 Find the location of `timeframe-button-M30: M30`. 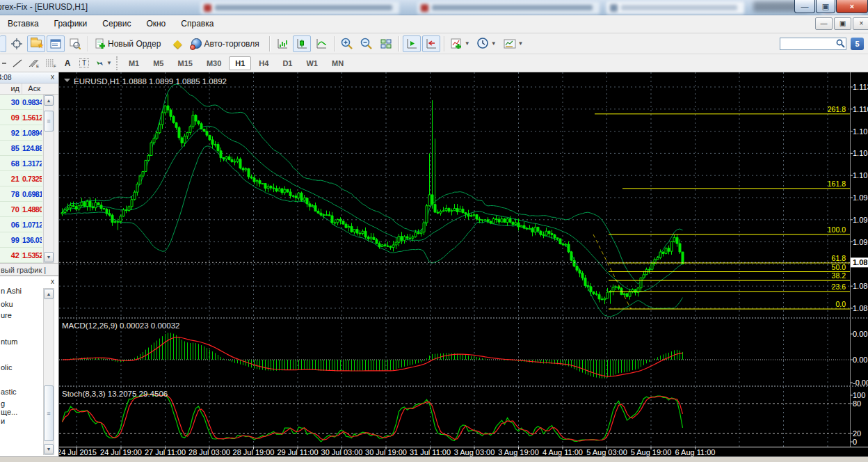

timeframe-button-M30: M30 is located at coordinates (214, 63).